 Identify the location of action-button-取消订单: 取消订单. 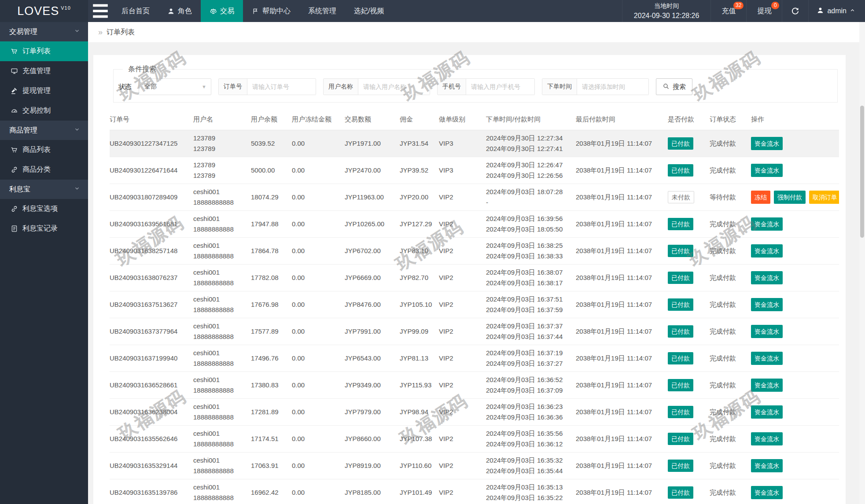
(824, 197).